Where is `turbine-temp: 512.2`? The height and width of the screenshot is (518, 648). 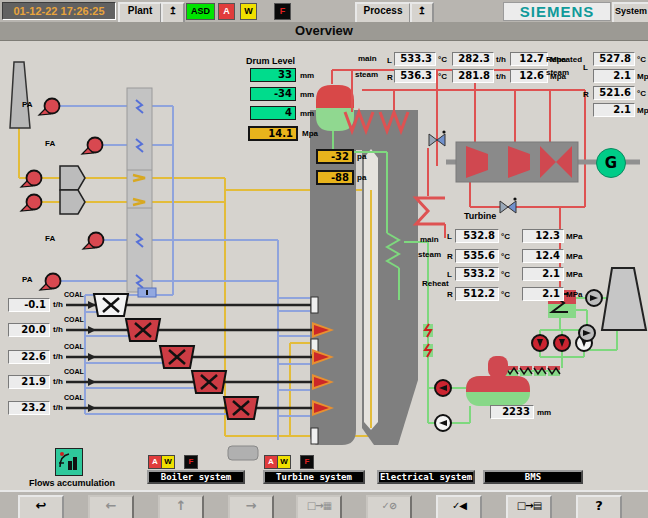 turbine-temp: 512.2 is located at coordinates (477, 294).